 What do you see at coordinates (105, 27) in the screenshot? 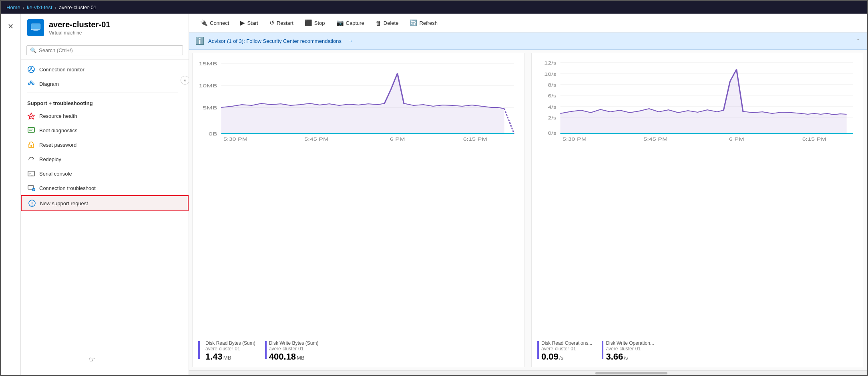
I see `vm-header: avere-cluster-01 Virtual machine` at bounding box center [105, 27].